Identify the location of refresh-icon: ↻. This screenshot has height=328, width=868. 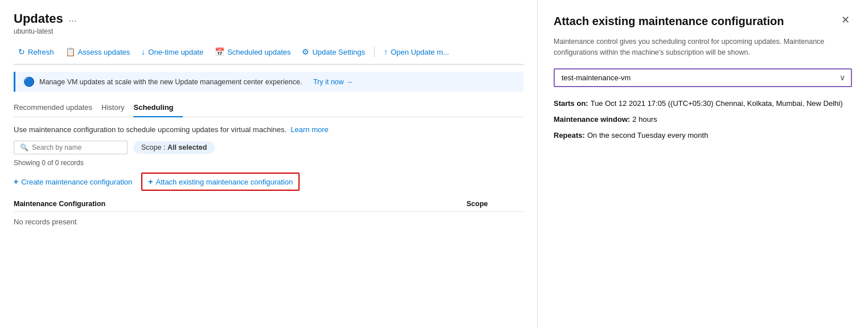
(22, 52).